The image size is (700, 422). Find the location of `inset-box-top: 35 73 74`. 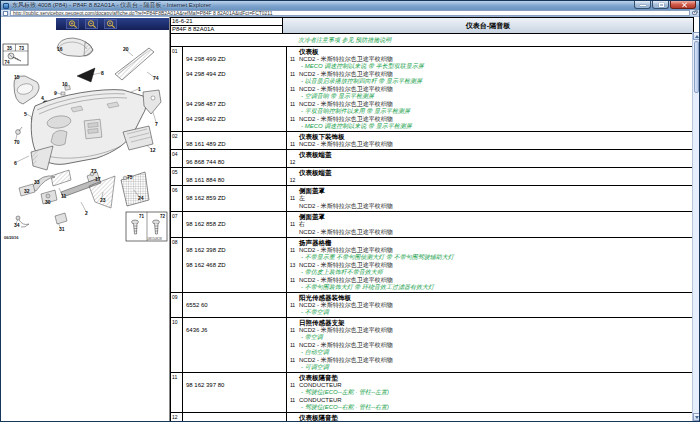

inset-box-top: 35 73 74 is located at coordinates (16, 54).